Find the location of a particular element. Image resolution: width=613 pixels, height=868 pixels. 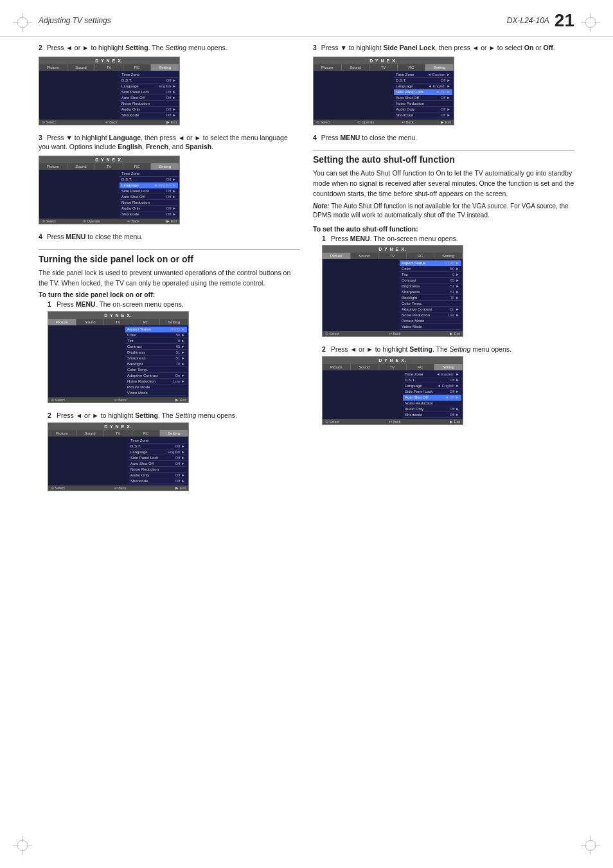

header-right: DX-L24-10A 21 is located at coordinates (541, 21).